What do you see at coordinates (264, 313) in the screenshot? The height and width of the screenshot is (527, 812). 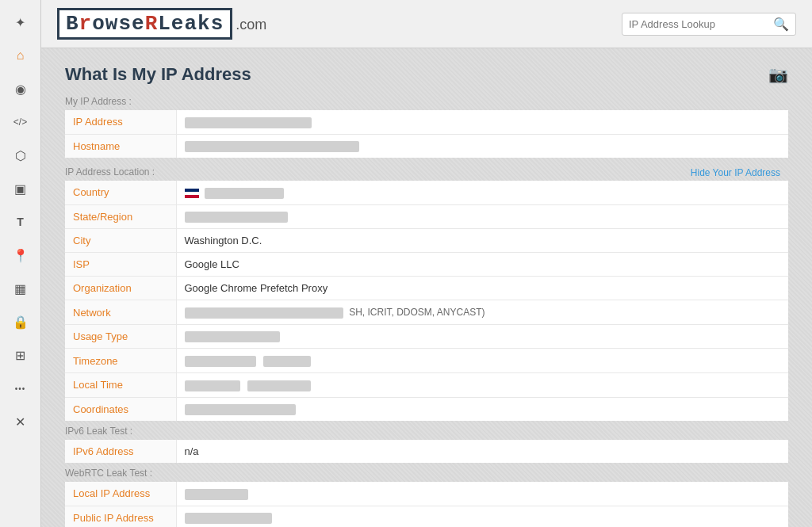 I see `network-blurred` at bounding box center [264, 313].